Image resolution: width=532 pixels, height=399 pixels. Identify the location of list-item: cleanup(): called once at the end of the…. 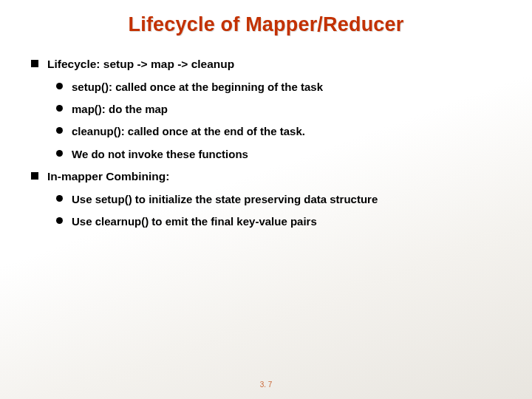
(279, 132).